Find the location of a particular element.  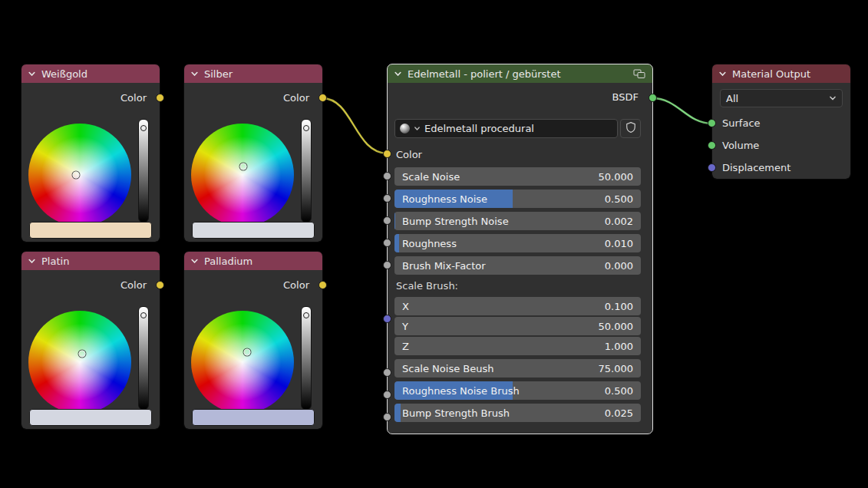

node-weissgold: Weißgold Color is located at coordinates (91, 153).